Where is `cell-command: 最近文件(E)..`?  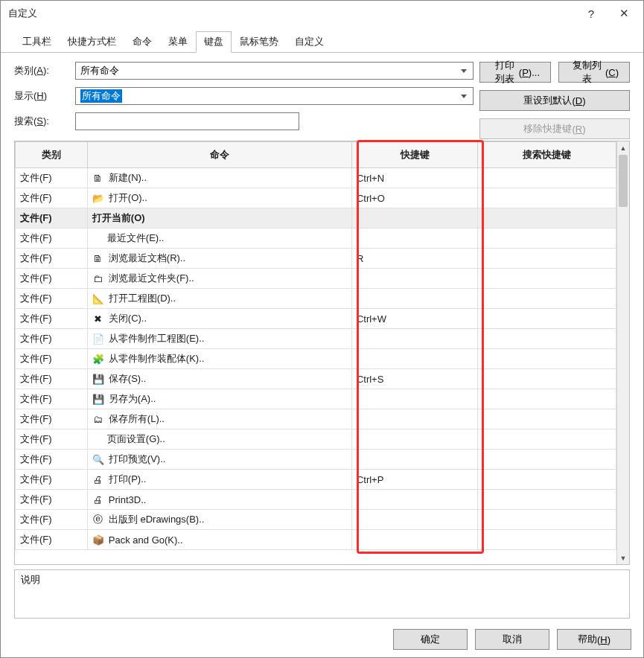 cell-command: 最近文件(E).. is located at coordinates (219, 238).